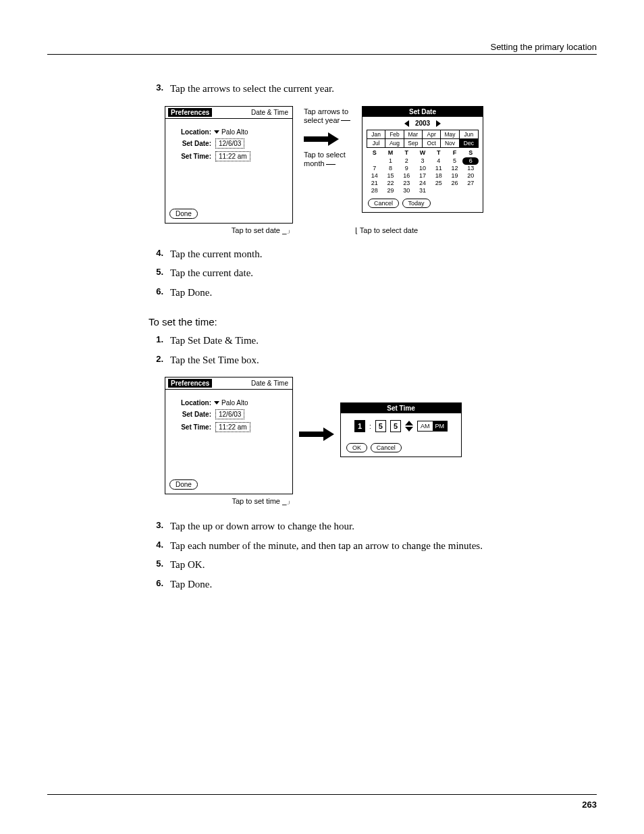 The width and height of the screenshot is (644, 834). Describe the element at coordinates (215, 340) in the screenshot. I see `step-text: Tap Set Date & Time.` at that location.